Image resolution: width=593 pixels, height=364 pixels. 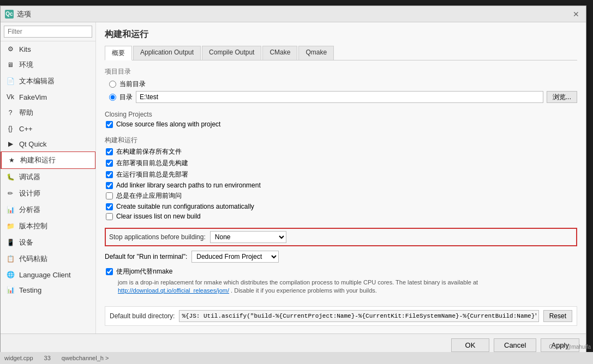 I want to click on add-linker-paths-label: Add linker library search paths to run e…, so click(x=189, y=185).